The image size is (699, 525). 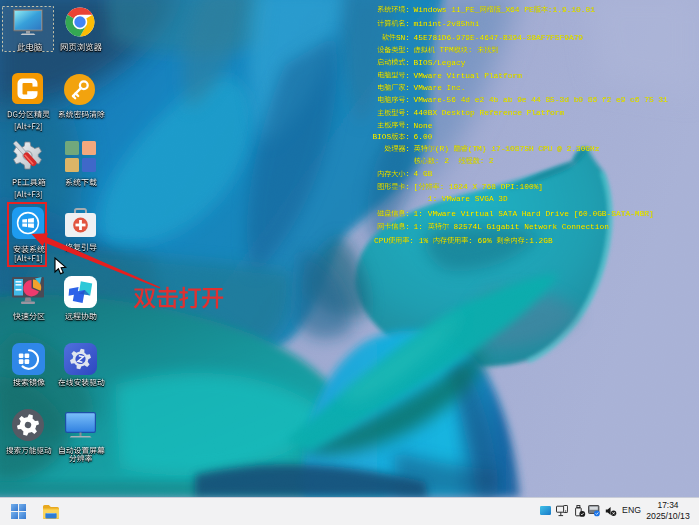 What do you see at coordinates (482, 240) in the screenshot?
I see `svg-text:: 69%: : 69%` at bounding box center [482, 240].